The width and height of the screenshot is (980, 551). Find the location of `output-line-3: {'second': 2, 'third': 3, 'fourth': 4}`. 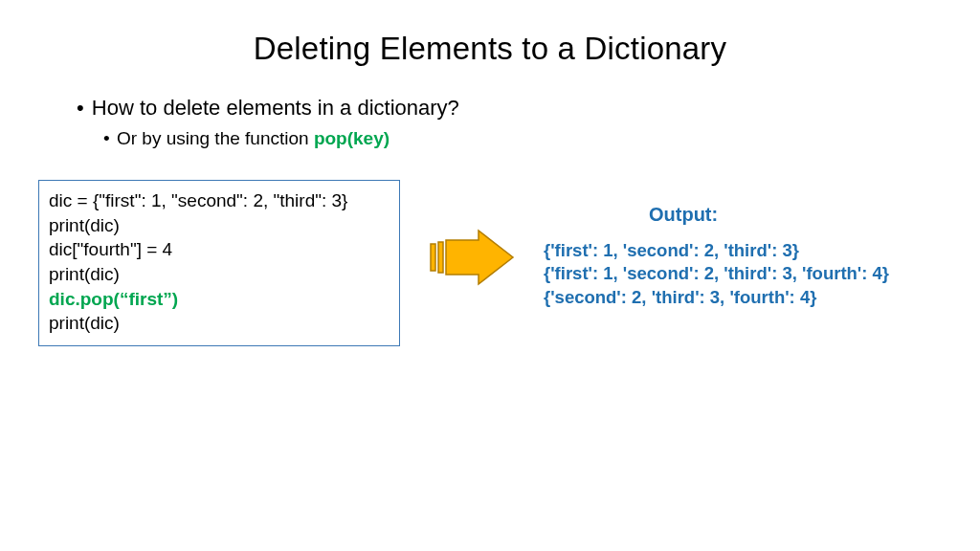

output-line-3: {'second': 2, 'third': 3, 'fourth': 4} is located at coordinates (752, 298).